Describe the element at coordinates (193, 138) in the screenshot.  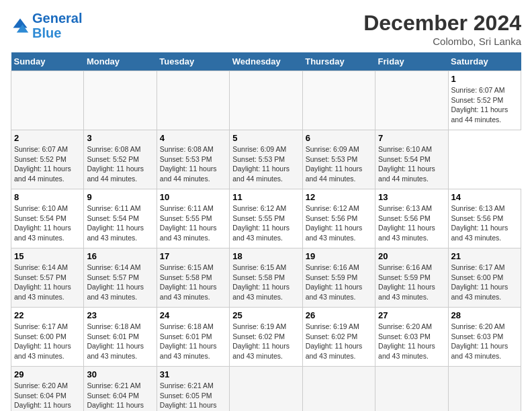
I see `day-number: 4` at that location.